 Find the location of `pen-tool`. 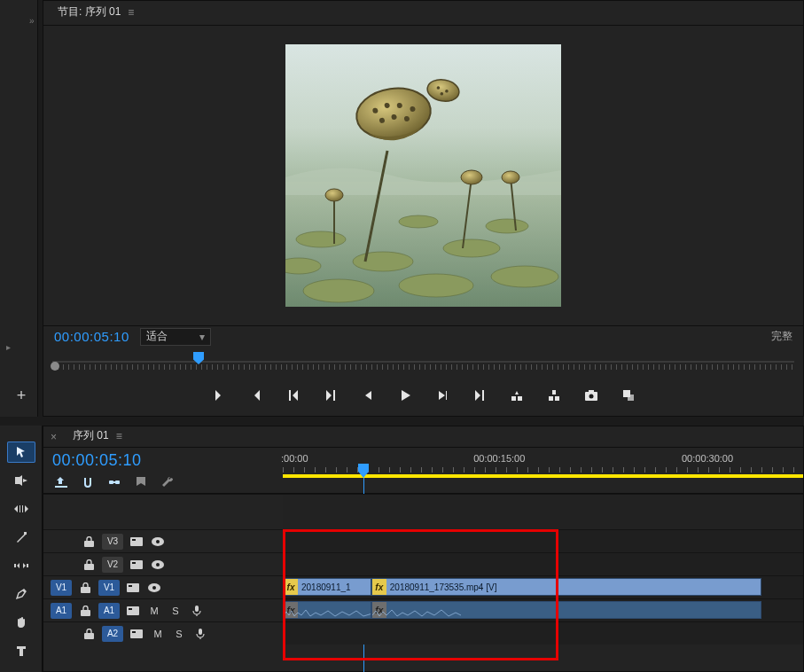

pen-tool is located at coordinates (21, 594).